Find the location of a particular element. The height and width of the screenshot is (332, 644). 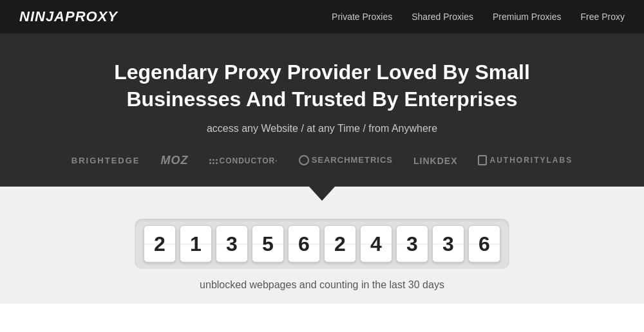

logo: NINJAPROXY is located at coordinates (68, 17).